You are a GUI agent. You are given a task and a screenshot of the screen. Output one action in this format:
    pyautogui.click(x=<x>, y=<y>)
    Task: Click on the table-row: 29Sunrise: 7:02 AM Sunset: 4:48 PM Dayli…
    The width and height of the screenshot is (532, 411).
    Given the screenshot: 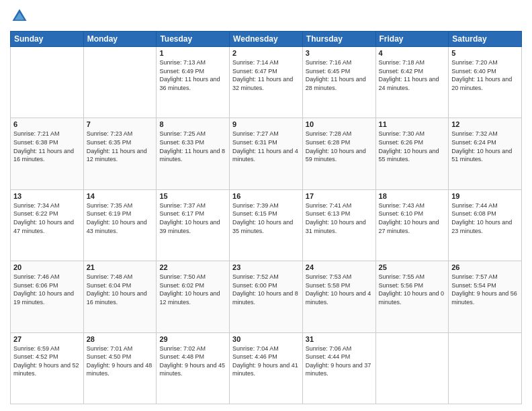 What is the action you would take?
    pyautogui.click(x=193, y=368)
    